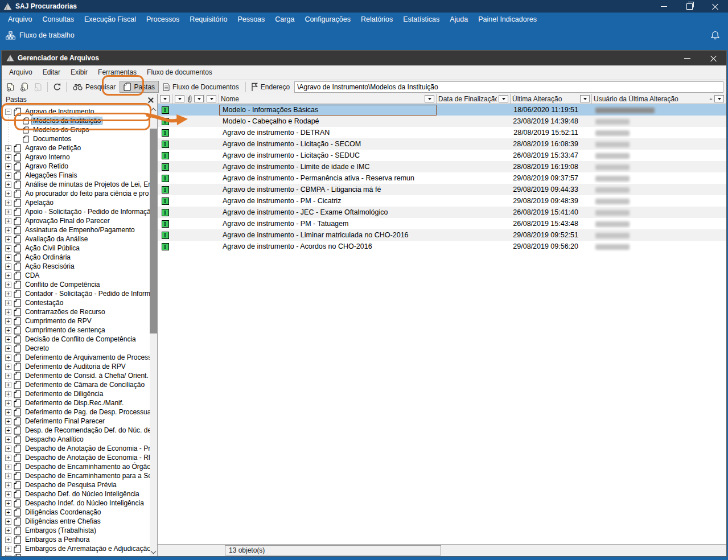 This screenshot has height=560, width=728. I want to click on app-menu-item: Carga, so click(285, 19).